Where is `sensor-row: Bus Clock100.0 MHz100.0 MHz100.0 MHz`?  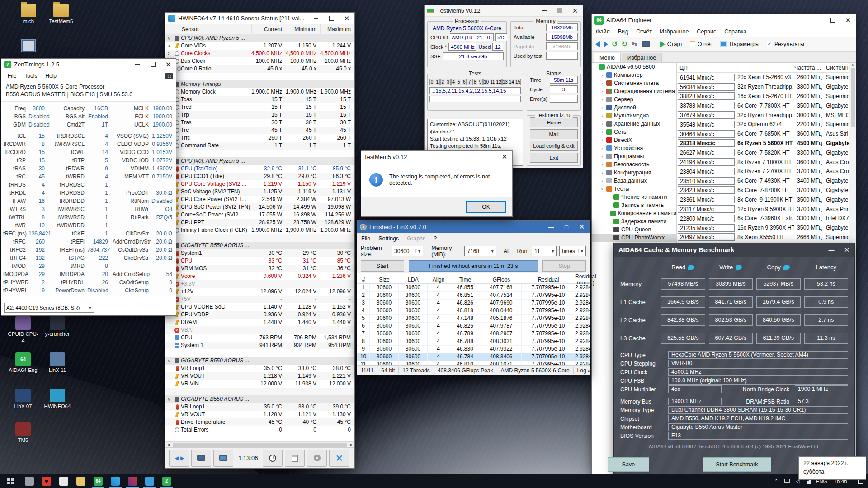
sensor-row: Bus Clock100.0 MHz100.0 MHz100.0 MHz is located at coordinates (260, 61).